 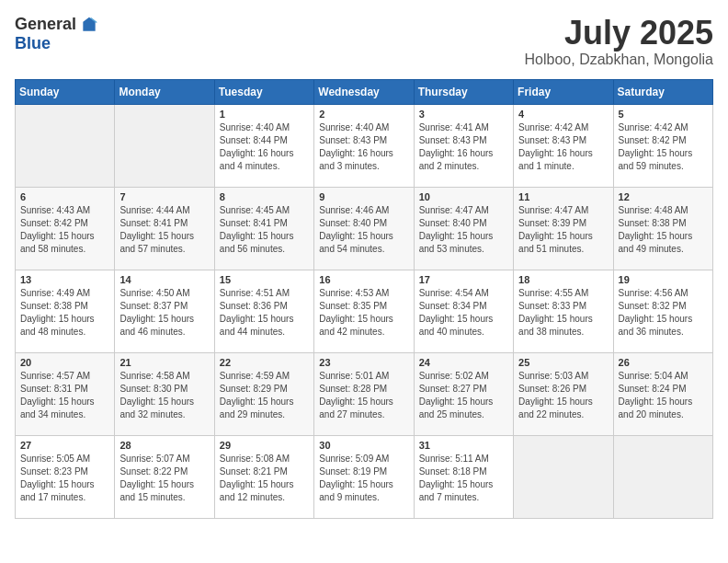 I want to click on day-number: 14, so click(x=164, y=280).